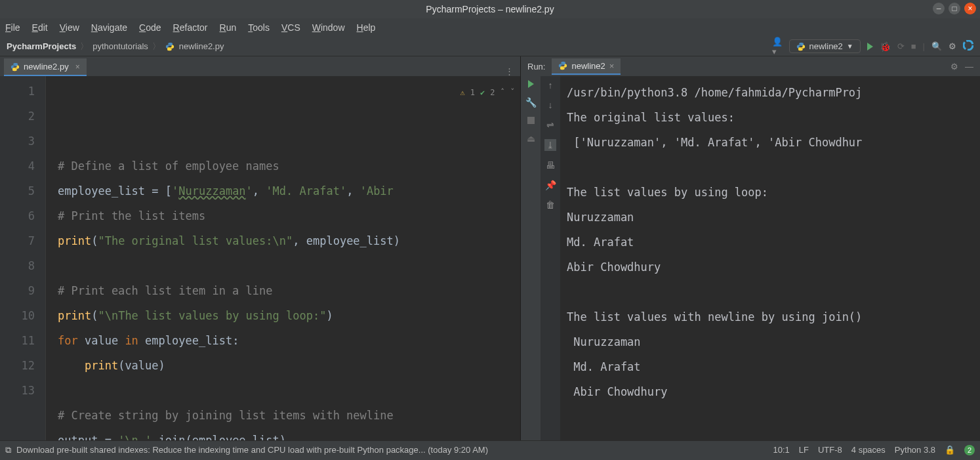  I want to click on notification-badge: 2, so click(970, 450).